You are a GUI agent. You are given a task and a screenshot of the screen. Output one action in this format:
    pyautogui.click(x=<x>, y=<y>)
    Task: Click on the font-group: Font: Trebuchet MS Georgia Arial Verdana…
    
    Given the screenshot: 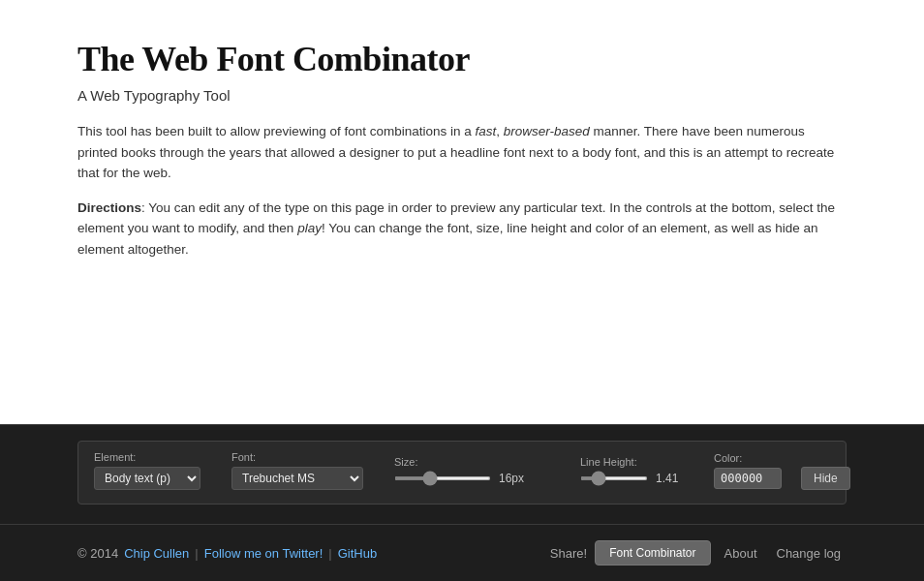 What is the action you would take?
    pyautogui.click(x=297, y=471)
    